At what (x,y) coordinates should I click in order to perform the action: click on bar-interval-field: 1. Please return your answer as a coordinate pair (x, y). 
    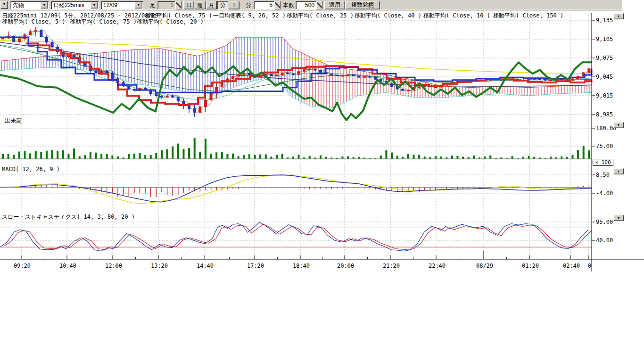
    Looking at the image, I should click on (166, 5).